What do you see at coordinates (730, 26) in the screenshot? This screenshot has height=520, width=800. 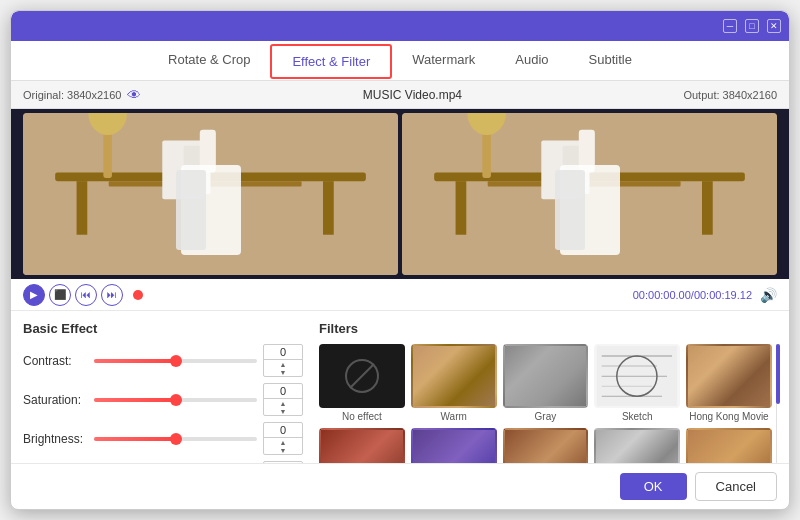 I see `minimize-button: ─` at bounding box center [730, 26].